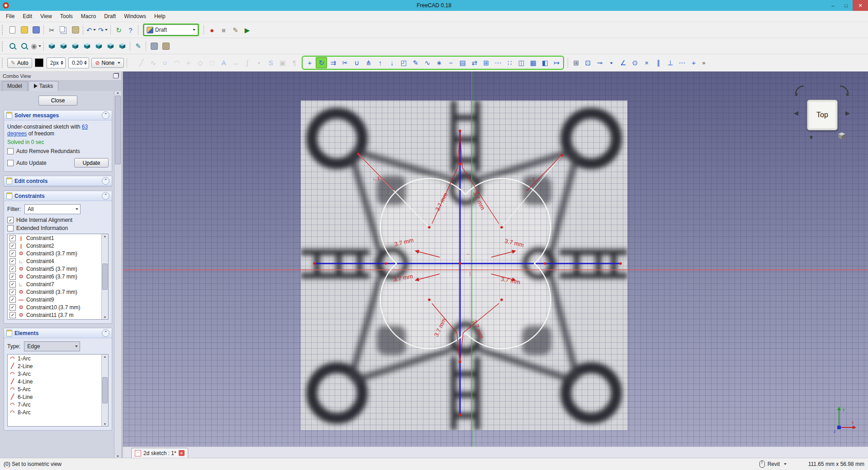 This screenshot has height=470, width=868. What do you see at coordinates (176, 62) in the screenshot?
I see `draft-arc-icon: ◠` at bounding box center [176, 62].